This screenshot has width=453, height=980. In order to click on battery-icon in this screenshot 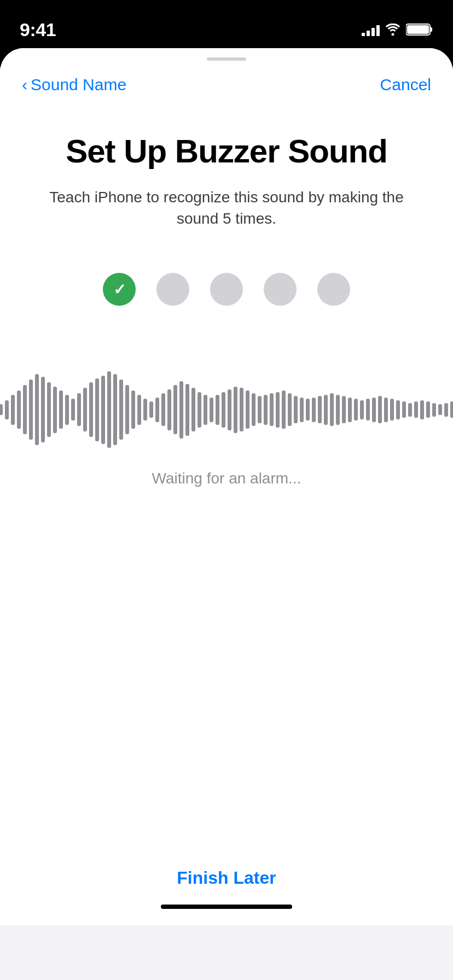, I will do `click(420, 30)`.